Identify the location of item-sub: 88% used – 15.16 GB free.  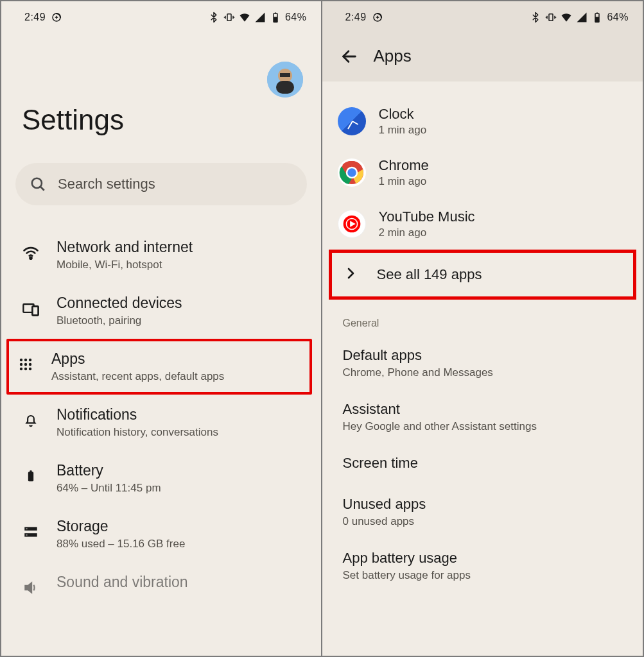
(178, 544).